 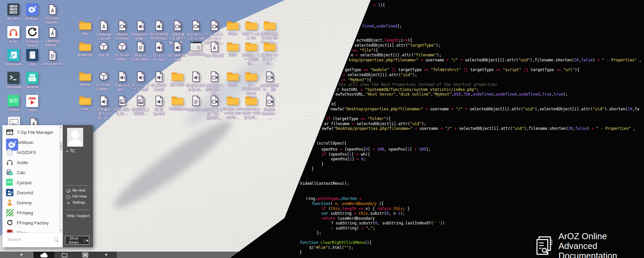 What do you see at coordinates (104, 49) in the screenshot?
I see `desktop-item: test.stl` at bounding box center [104, 49].